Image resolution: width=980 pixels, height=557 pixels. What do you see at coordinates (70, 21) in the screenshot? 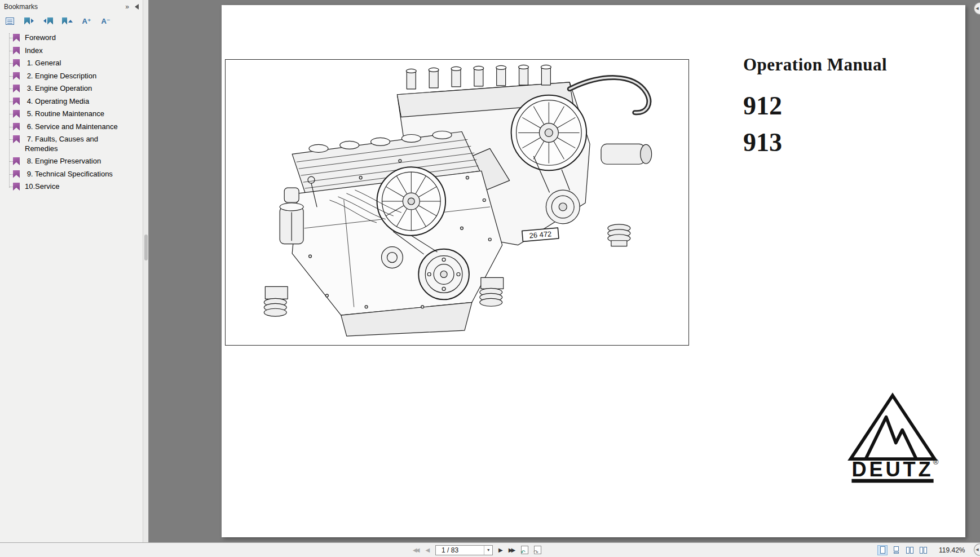
I see `arrow-up-icon` at bounding box center [70, 21].